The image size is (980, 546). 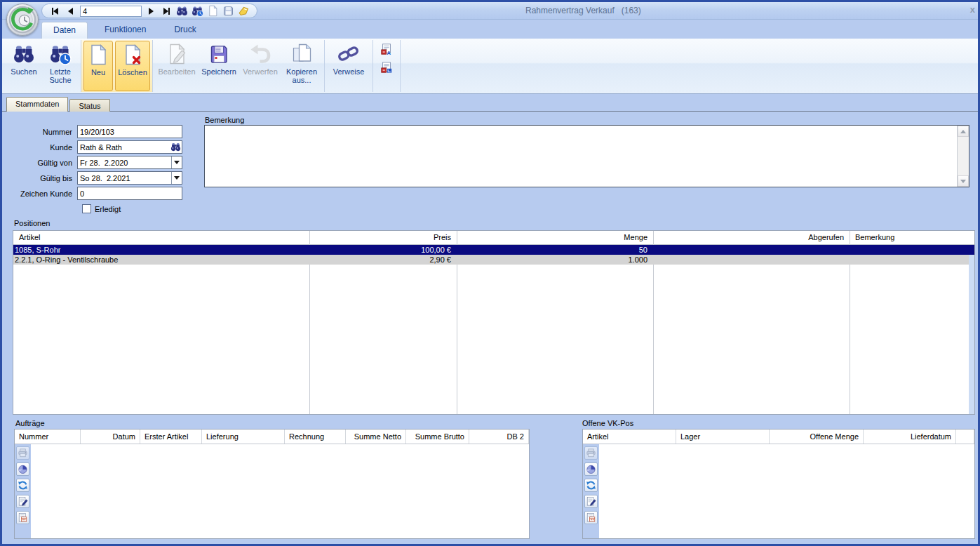 What do you see at coordinates (555, 260) in the screenshot?
I see `cell-menge: 1.000` at bounding box center [555, 260].